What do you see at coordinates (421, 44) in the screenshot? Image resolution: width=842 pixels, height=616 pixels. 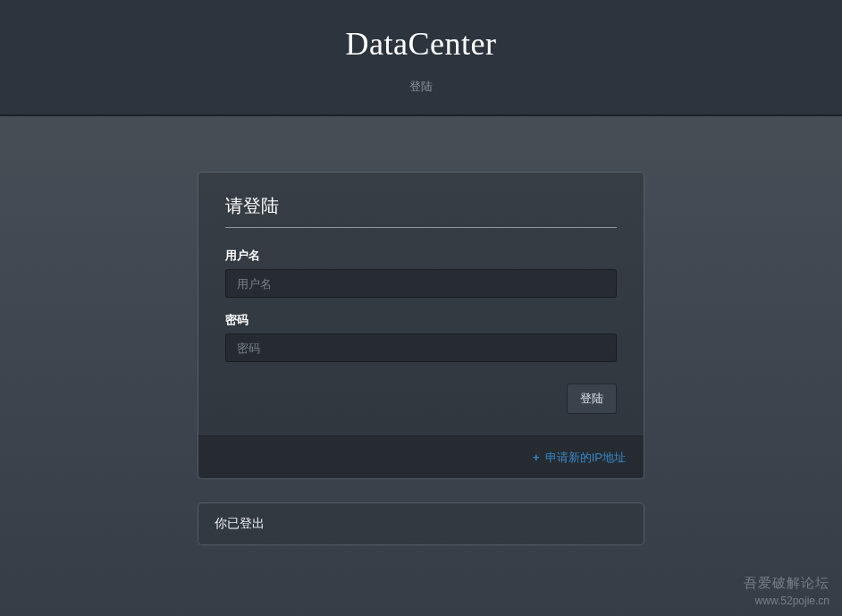 I see `app-title: DataCenter` at bounding box center [421, 44].